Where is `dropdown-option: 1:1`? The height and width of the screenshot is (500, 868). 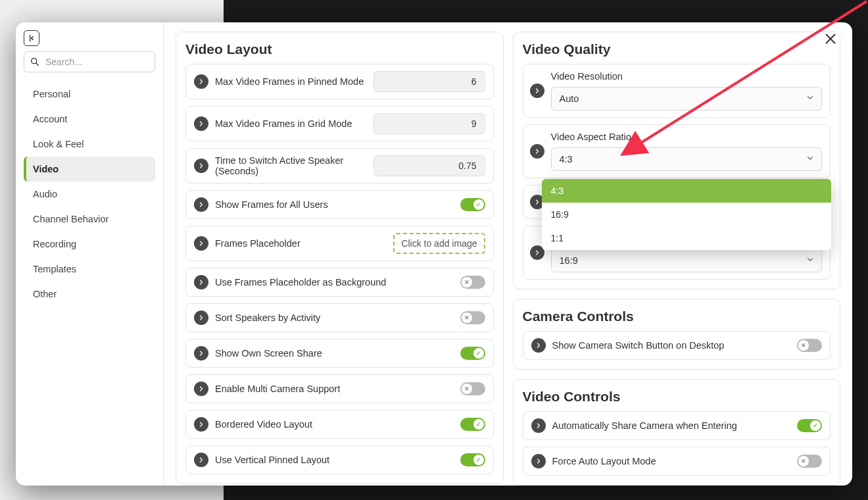
dropdown-option: 1:1 is located at coordinates (687, 238).